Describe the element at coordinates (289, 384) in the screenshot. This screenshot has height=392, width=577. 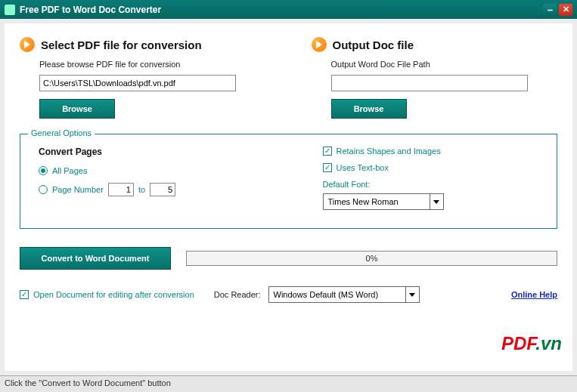
I see `status-bar: Click the "Convert to Word Document" but…` at that location.